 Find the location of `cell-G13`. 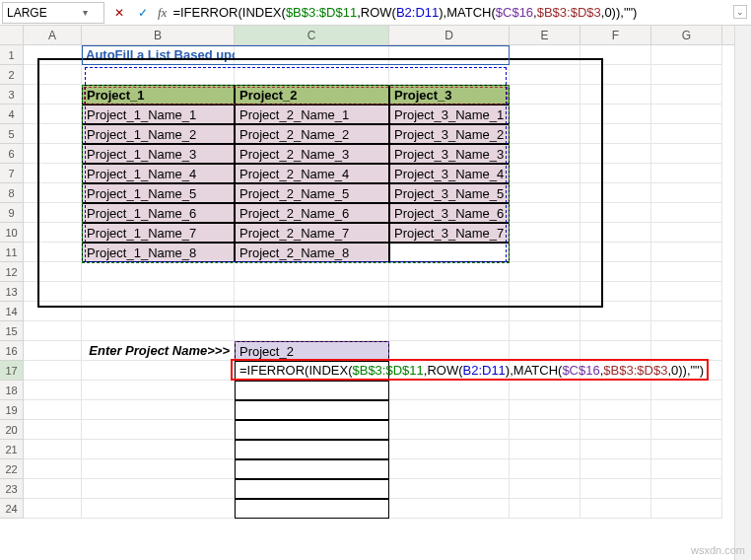

cell-G13 is located at coordinates (687, 292).